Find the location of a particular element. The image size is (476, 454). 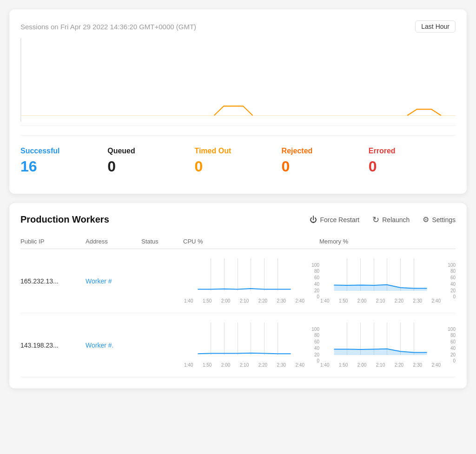

relaunch-button: ↻ Relaunch is located at coordinates (391, 220).